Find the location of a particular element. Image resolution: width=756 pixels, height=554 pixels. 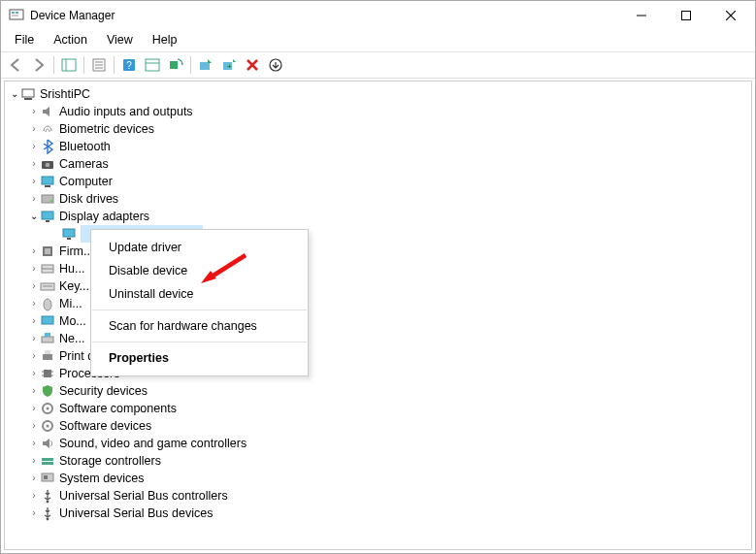

tree-item: ›Software devices is located at coordinates (378, 426).